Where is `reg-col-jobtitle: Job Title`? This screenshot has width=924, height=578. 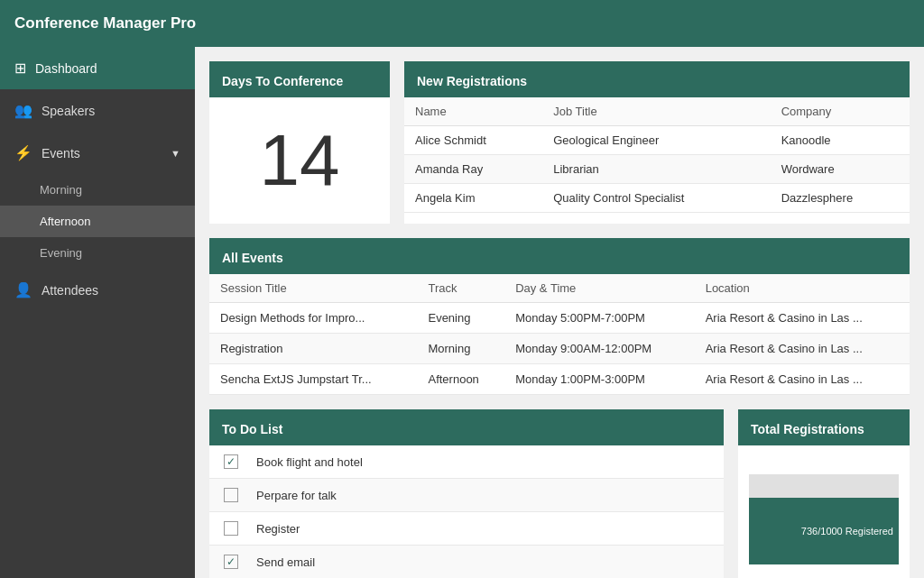
reg-col-jobtitle: Job Title is located at coordinates (656, 112).